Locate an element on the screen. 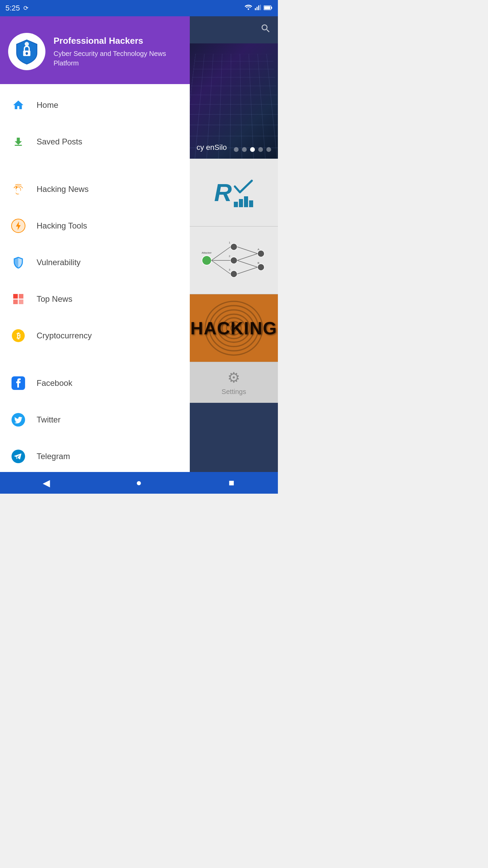  app-info: Professional Hackers Cyber Security and … is located at coordinates (118, 52).